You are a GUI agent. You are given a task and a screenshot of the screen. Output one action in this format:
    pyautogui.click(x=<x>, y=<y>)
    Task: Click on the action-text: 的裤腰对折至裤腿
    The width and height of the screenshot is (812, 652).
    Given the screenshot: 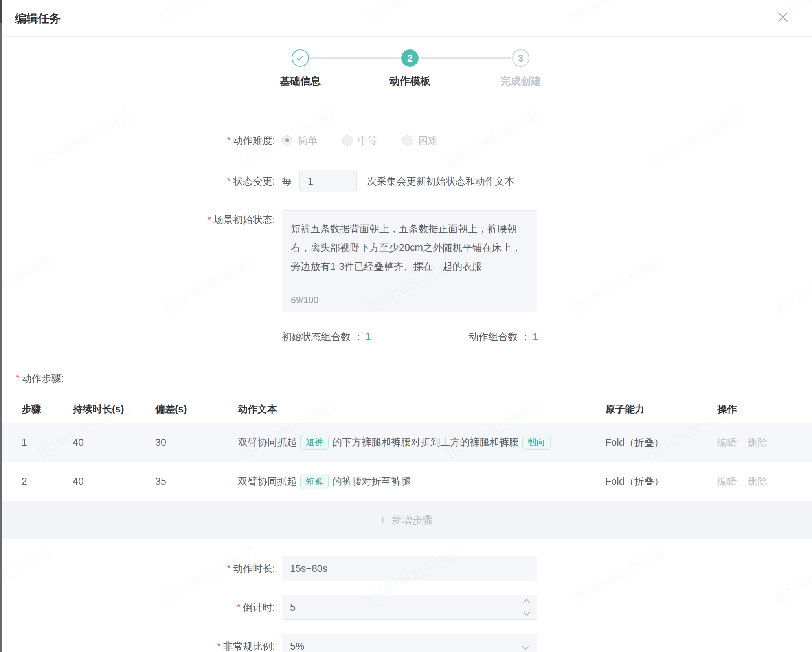 What is the action you would take?
    pyautogui.click(x=371, y=481)
    